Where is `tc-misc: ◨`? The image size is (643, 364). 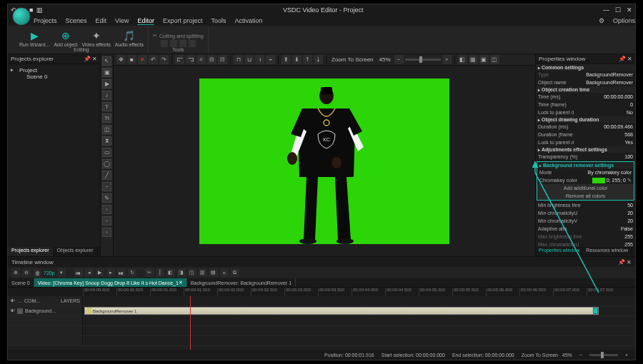 tc-misc: ◨ is located at coordinates (181, 273).